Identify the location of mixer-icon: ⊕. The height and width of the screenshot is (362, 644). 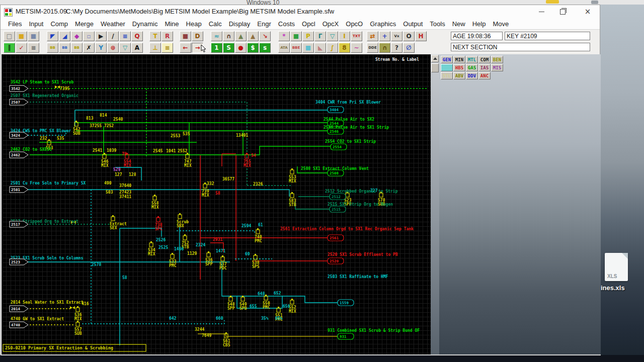
(113, 48).